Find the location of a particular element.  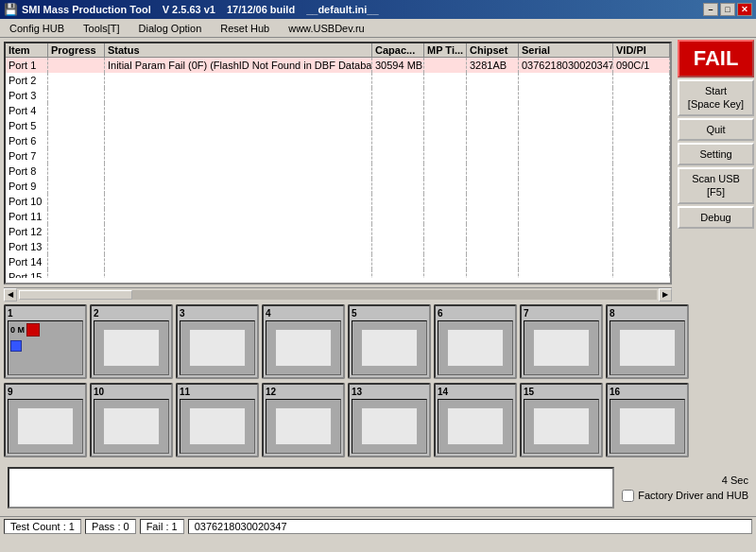

port-num-9: 9 is located at coordinates (45, 391).